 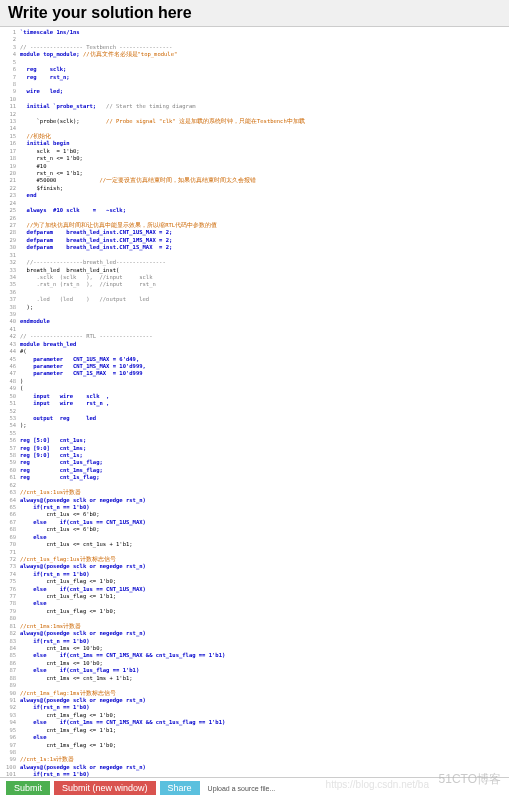 I want to click on code-line: 70 cnt_1us <= cnt_1us + 1'b1;, so click(x=254, y=544).